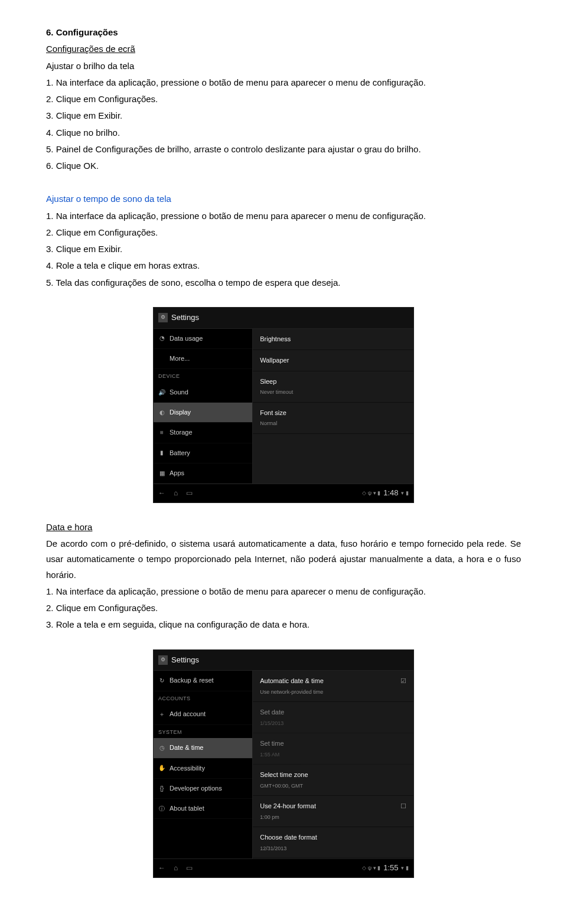 The width and height of the screenshot is (567, 924). Describe the element at coordinates (284, 149) in the screenshot. I see `step: 5. Painel de Configurações de brilho, ar…` at that location.